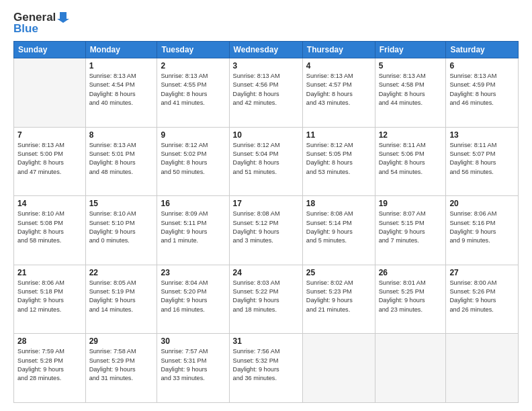 This screenshot has width=532, height=411. Describe the element at coordinates (482, 158) in the screenshot. I see `day-info: Sunrise: 8:11 AMSunset: 5:07 PMDaylight:…` at that location.